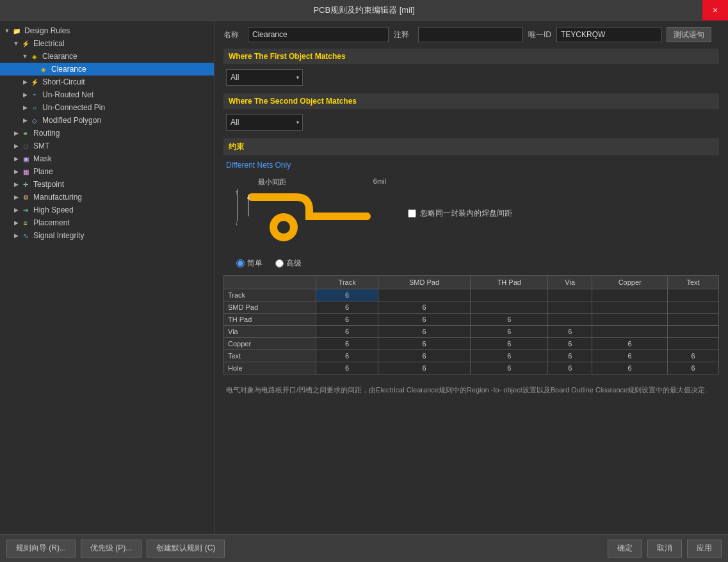  I want to click on ignore-pad-checkbox, so click(412, 214).